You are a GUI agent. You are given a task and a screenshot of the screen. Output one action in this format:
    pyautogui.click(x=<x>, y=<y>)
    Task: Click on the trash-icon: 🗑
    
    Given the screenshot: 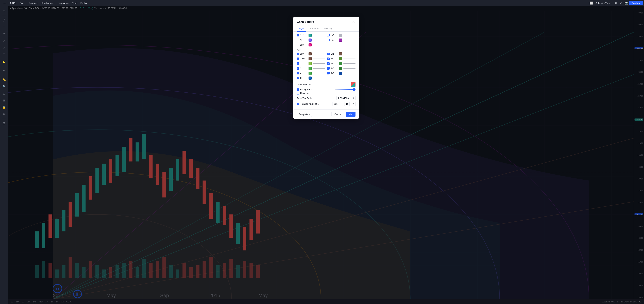 What is the action you would take?
    pyautogui.click(x=4, y=123)
    